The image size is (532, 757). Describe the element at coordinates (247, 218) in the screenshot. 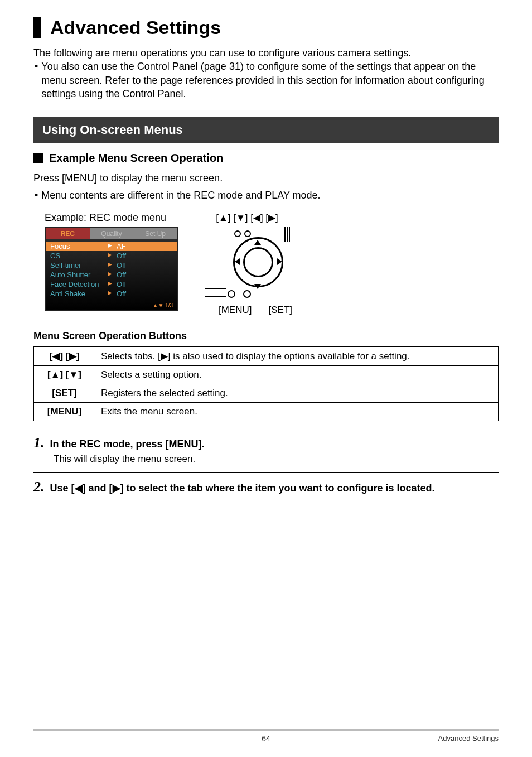

I see `dpad-label: [▲] [▼] [◀] [▶]` at that location.